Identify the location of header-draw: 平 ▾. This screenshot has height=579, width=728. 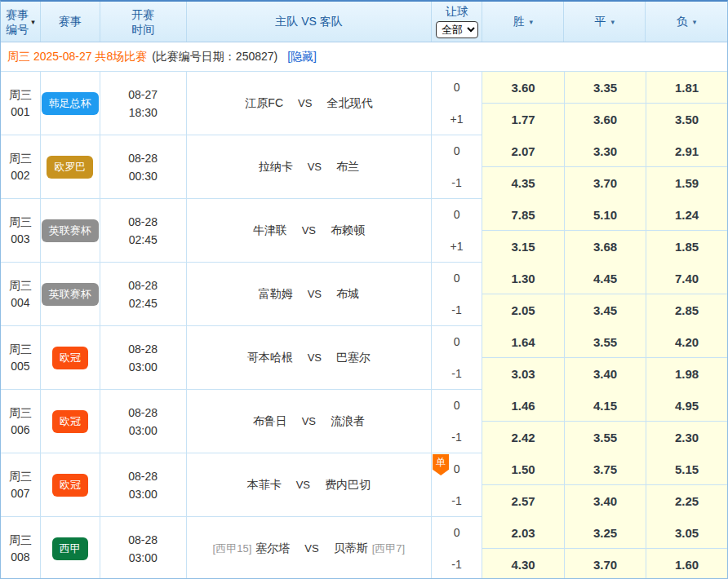
(605, 21).